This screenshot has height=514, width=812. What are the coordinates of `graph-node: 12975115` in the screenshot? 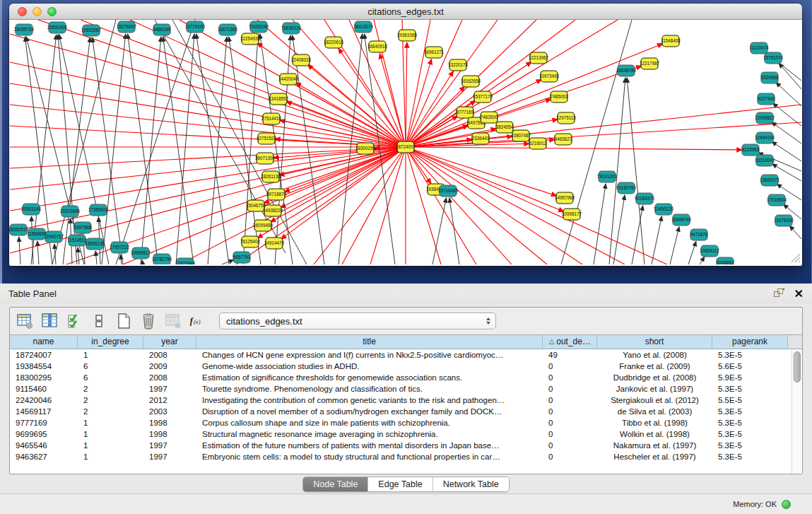 It's located at (566, 118).